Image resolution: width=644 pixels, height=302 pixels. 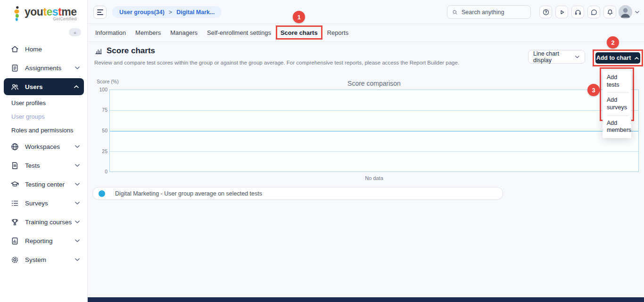 What do you see at coordinates (613, 42) in the screenshot?
I see `annotation-step-2: 2` at bounding box center [613, 42].